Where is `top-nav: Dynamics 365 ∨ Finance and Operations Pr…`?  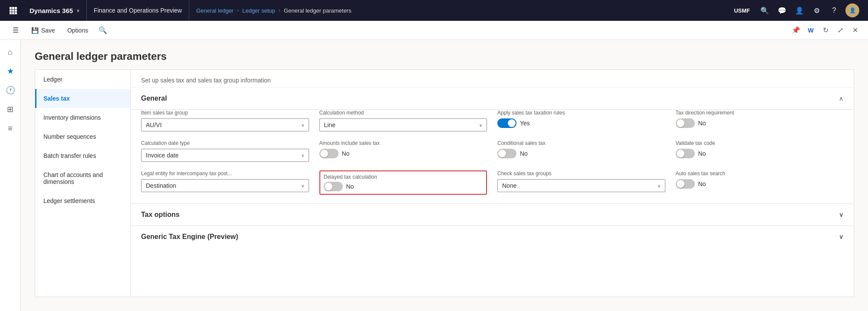
top-nav: Dynamics 365 ∨ Finance and Operations Pr… is located at coordinates (434, 10).